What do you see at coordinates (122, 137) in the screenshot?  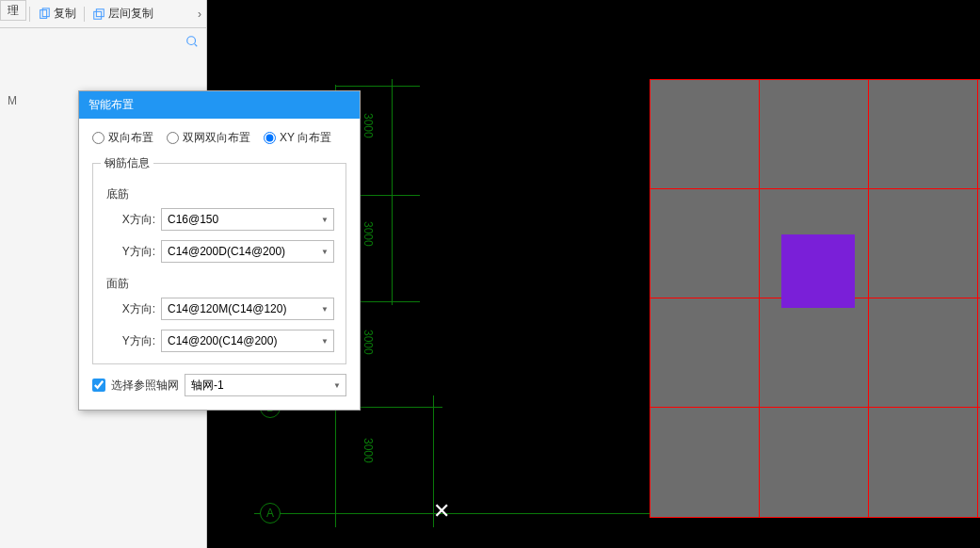 I see `radio-bidirectional: 双向布置` at bounding box center [122, 137].